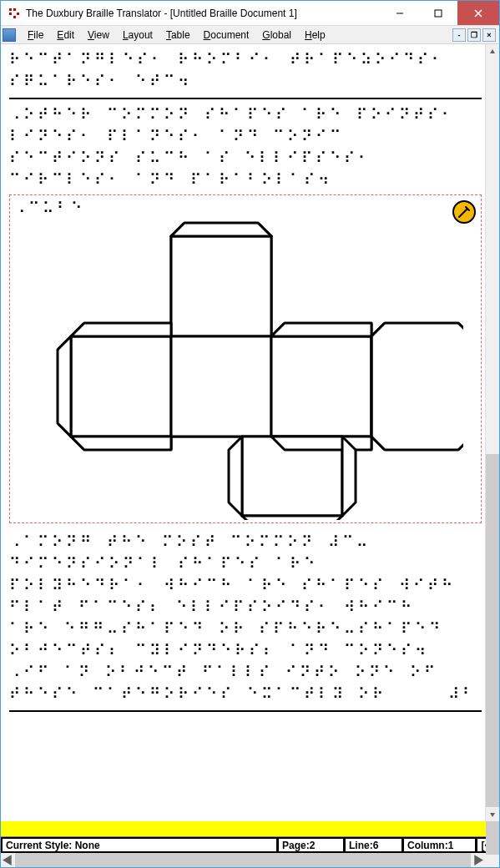 The width and height of the screenshot is (500, 868). I want to click on menu-file: File, so click(35, 35).